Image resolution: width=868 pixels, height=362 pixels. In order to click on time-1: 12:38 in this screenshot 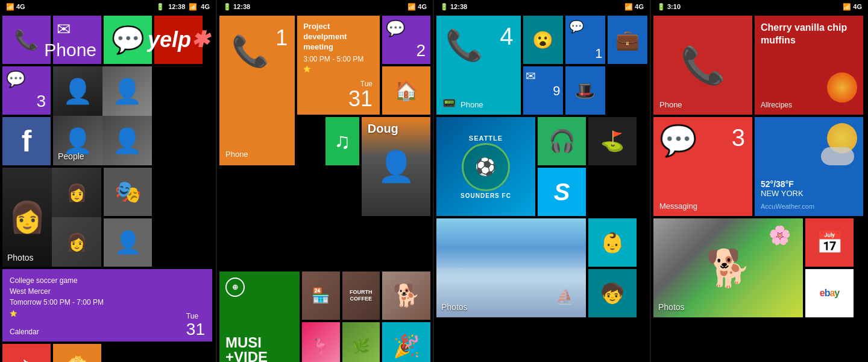, I will do `click(177, 7)`.